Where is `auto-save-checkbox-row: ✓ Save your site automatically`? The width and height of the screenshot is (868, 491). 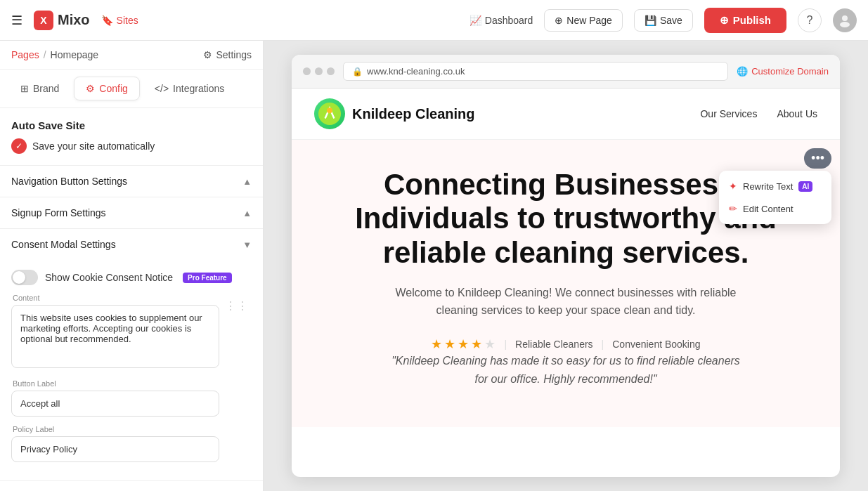 auto-save-checkbox-row: ✓ Save your site automatically is located at coordinates (131, 146).